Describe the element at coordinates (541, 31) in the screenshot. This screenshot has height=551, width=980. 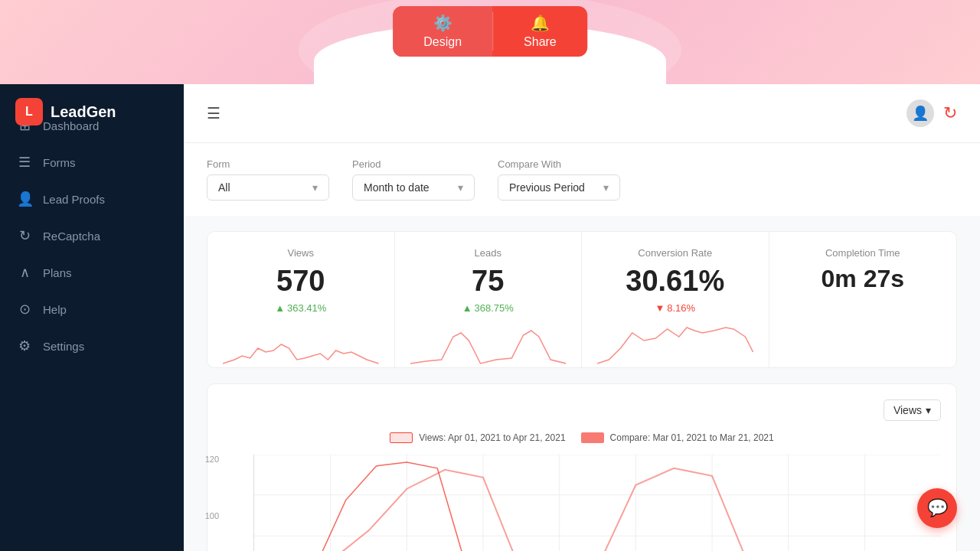
I see `tab-share: 🔔 Share` at that location.